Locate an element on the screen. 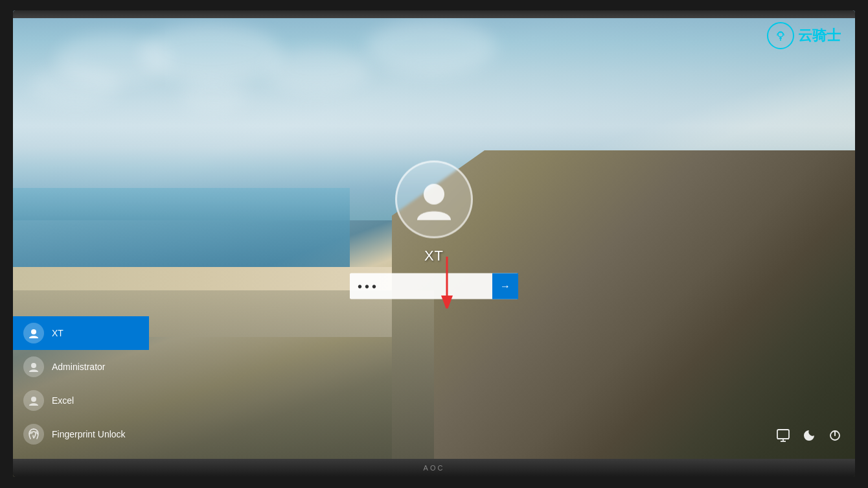  watermark: 云骑士 is located at coordinates (804, 36).